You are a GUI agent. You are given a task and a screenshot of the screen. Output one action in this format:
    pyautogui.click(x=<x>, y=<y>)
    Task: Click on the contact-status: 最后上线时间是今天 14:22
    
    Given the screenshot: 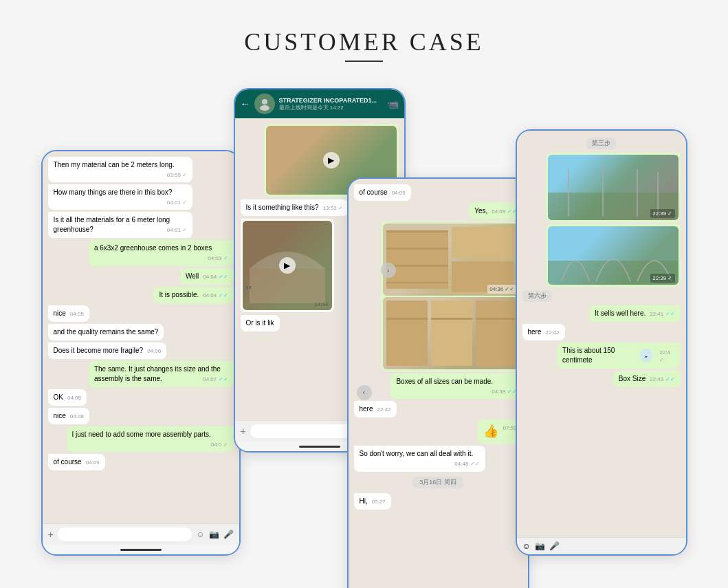 What is the action you would take?
    pyautogui.click(x=331, y=107)
    